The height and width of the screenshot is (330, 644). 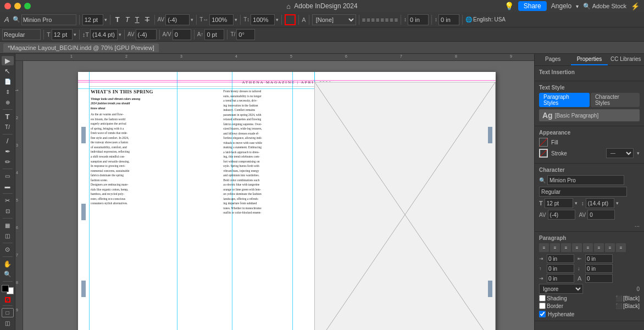 I want to click on col1-heading: WHAT'S IN THIS SPRING, so click(x=154, y=92).